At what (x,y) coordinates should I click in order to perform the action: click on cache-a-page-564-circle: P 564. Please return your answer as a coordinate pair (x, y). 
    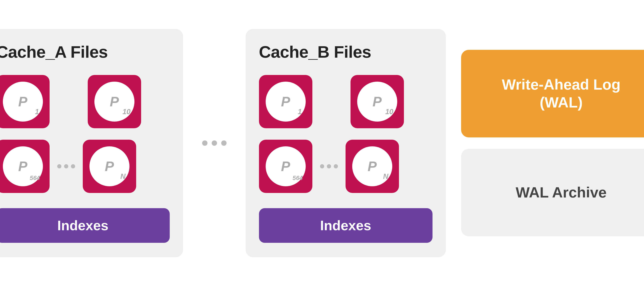
    Looking at the image, I should click on (23, 166).